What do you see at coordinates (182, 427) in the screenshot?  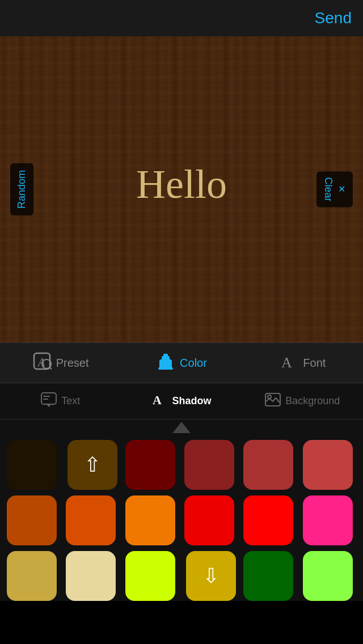 I see `arrow-indicator` at bounding box center [182, 427].